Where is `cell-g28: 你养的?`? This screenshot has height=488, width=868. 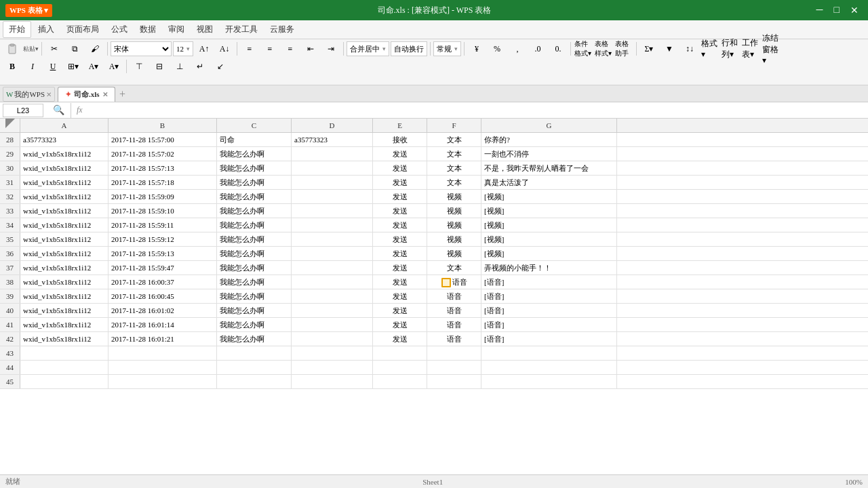 cell-g28: 你养的? is located at coordinates (549, 140).